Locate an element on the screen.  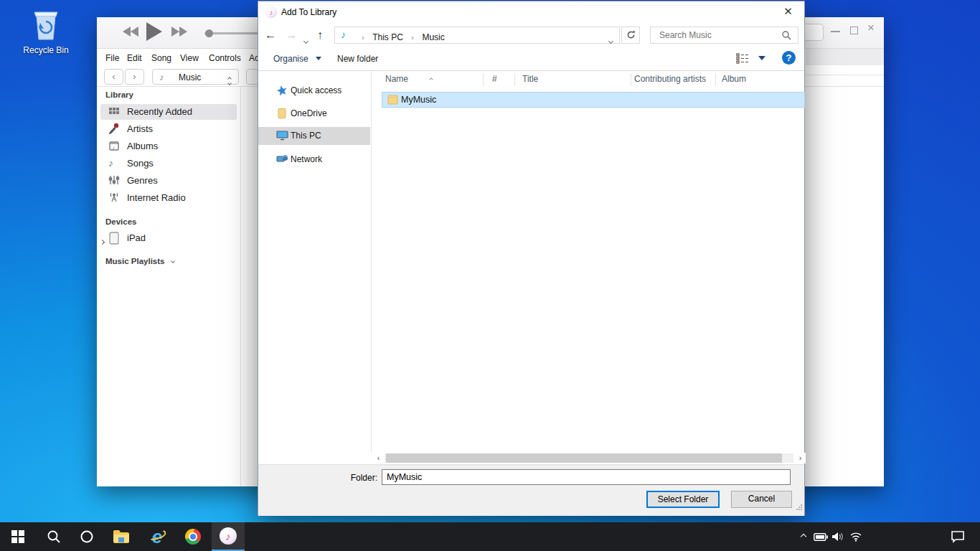
previous-track-icon is located at coordinates (131, 33).